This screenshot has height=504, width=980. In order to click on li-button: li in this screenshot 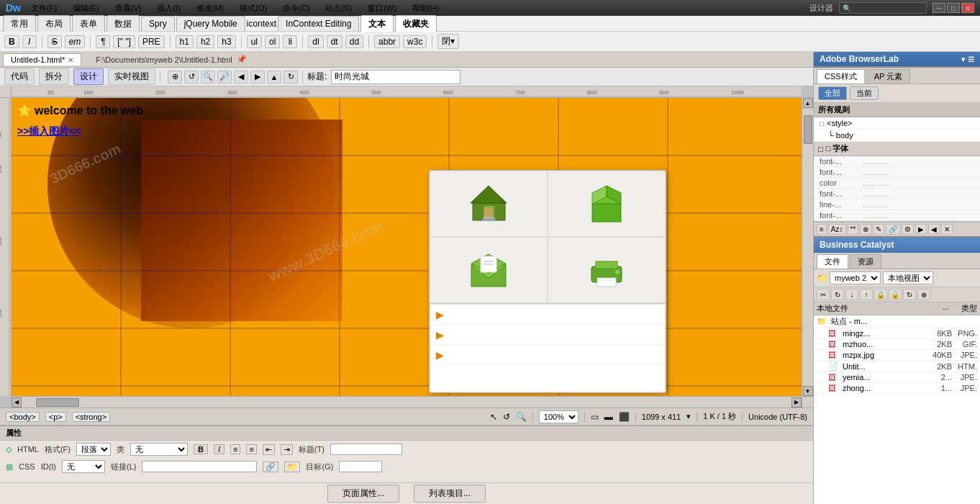, I will do `click(290, 42)`.